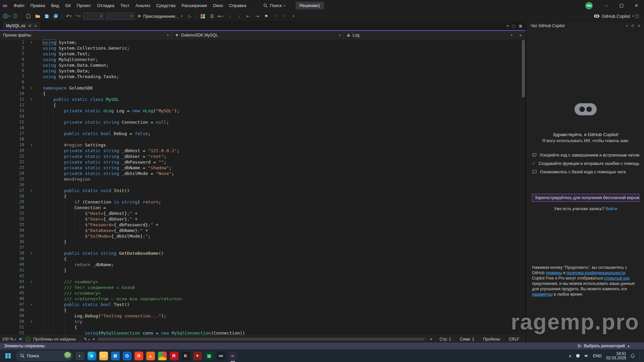 The width and height of the screenshot is (644, 362). I want to click on code-line-18: 18, so click(263, 139).